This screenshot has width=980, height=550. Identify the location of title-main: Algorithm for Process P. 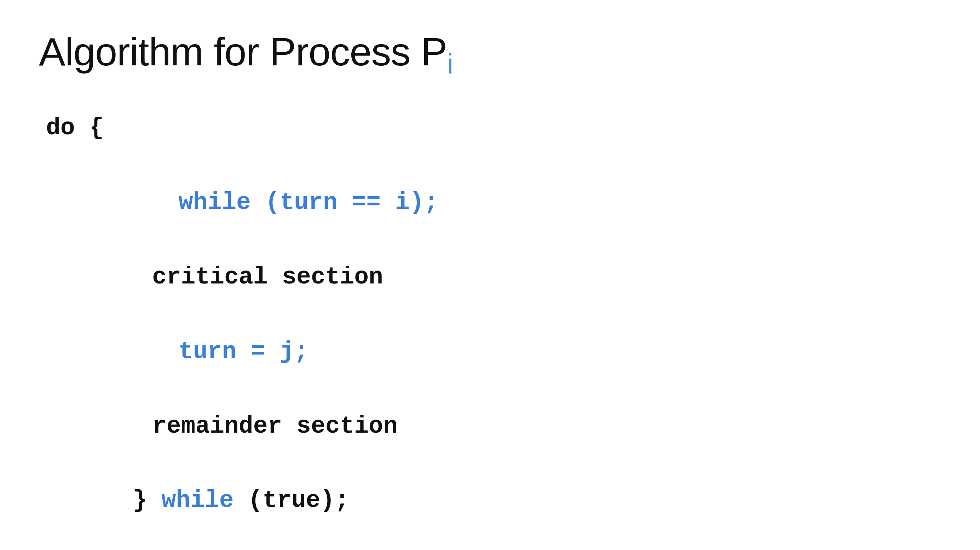
(243, 52).